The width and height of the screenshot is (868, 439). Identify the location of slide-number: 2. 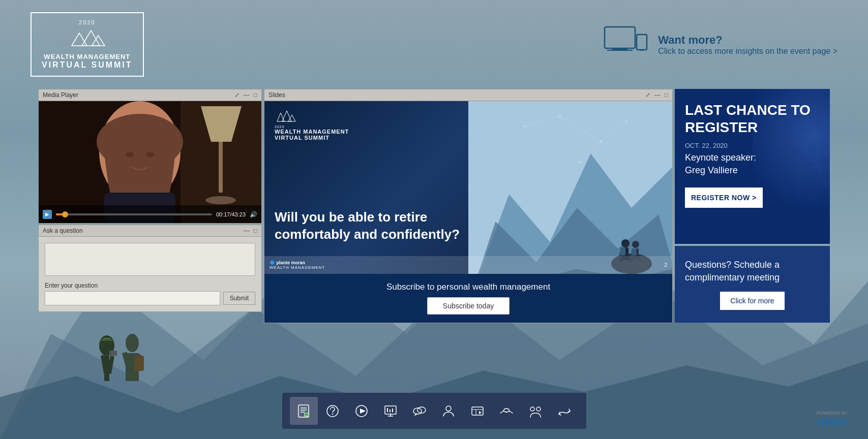
(666, 265).